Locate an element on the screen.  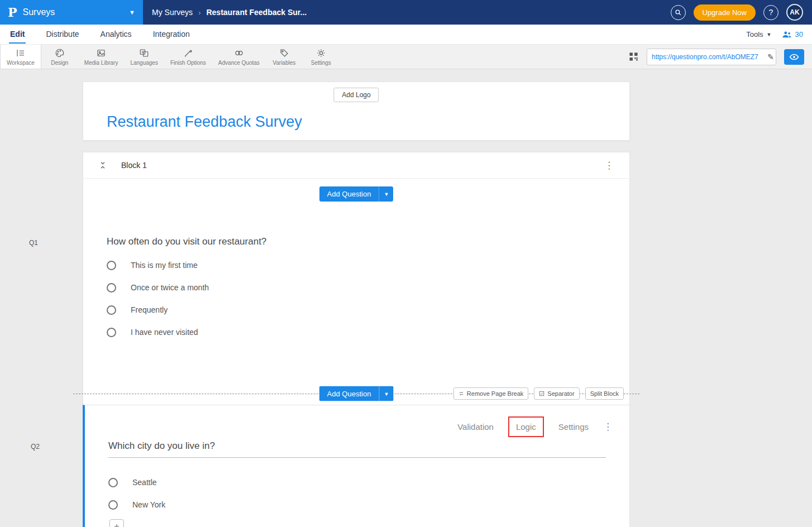
q1-question-text: How often do you visit our restaurant? is located at coordinates (356, 242).